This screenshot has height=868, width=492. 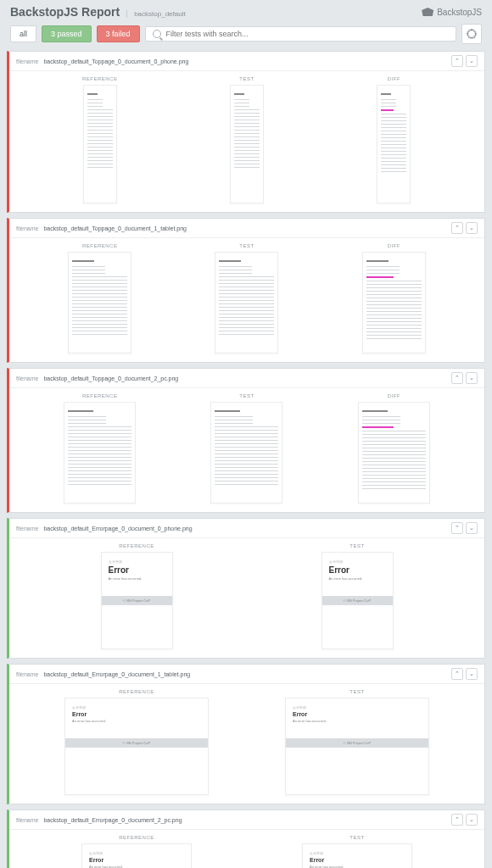 I want to click on gear-icon, so click(x=472, y=34).